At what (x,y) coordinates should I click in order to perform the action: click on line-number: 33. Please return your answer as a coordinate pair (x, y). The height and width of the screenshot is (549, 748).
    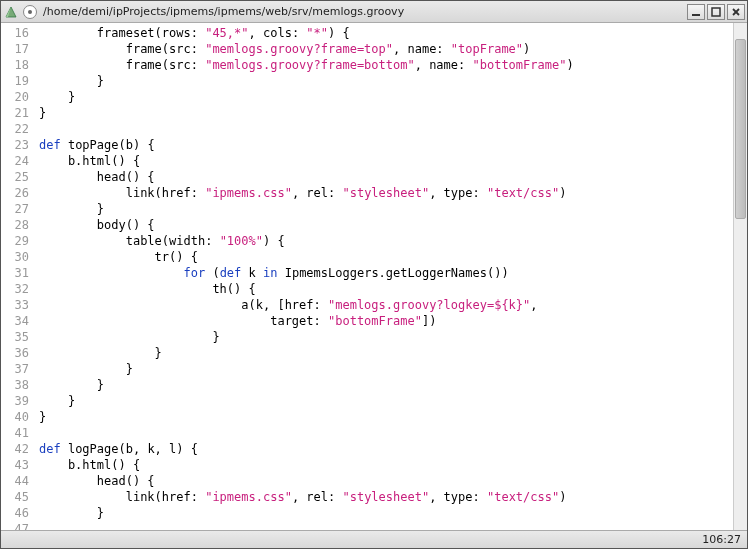
    Looking at the image, I should click on (15, 305).